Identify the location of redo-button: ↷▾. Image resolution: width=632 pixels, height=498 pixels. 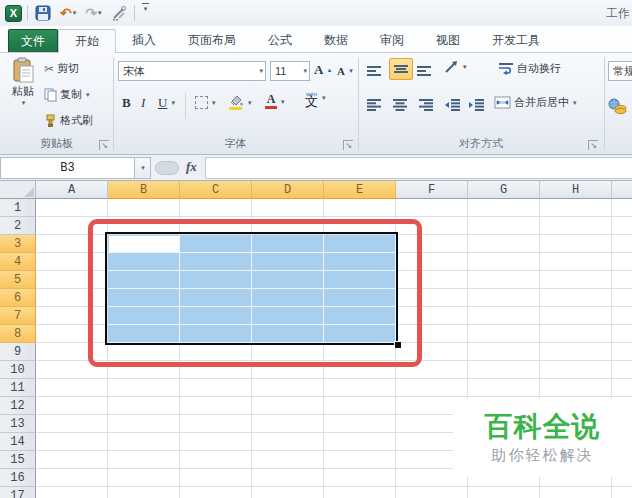
(93, 13).